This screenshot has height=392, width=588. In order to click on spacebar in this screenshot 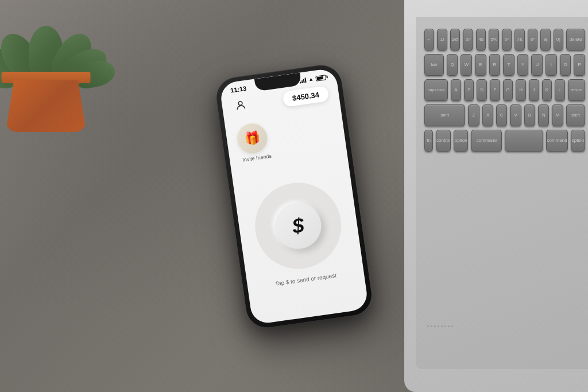, I will do `click(524, 141)`.